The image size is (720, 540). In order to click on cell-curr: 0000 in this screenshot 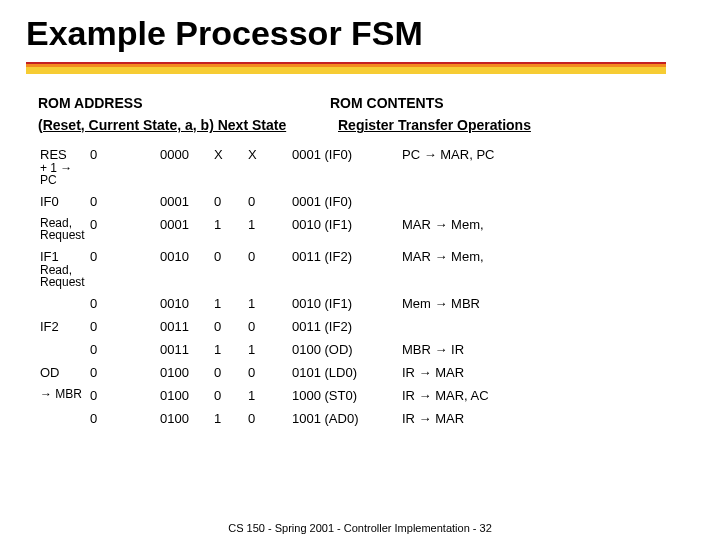, I will do `click(185, 166)`.